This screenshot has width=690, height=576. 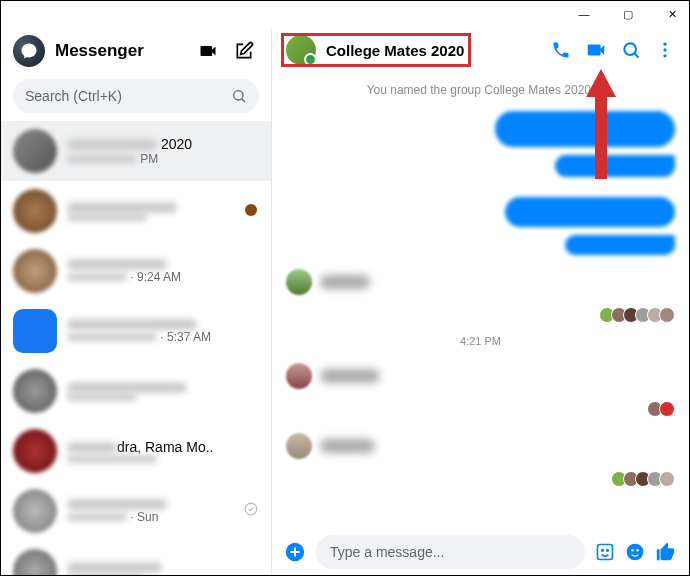 I want to click on window-close-button: ✕, so click(x=672, y=14).